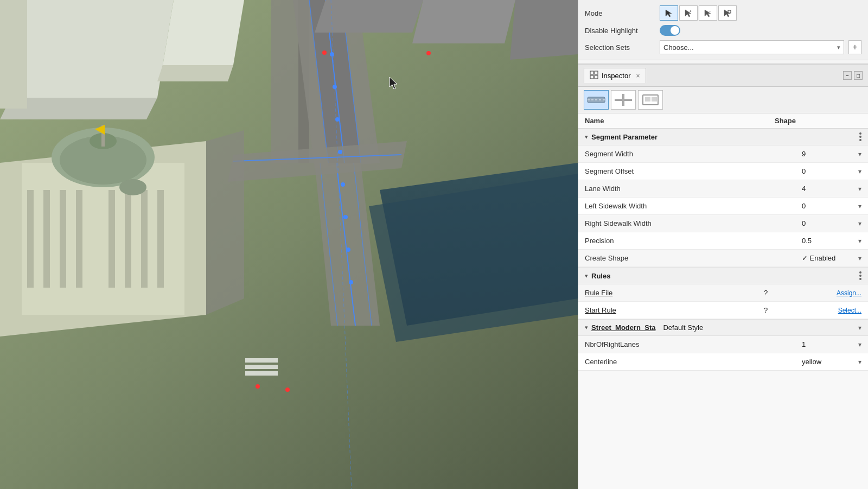 The height and width of the screenshot is (489, 868). What do you see at coordinates (829, 258) in the screenshot?
I see `create-shape-value: ✓ Enabled` at bounding box center [829, 258].